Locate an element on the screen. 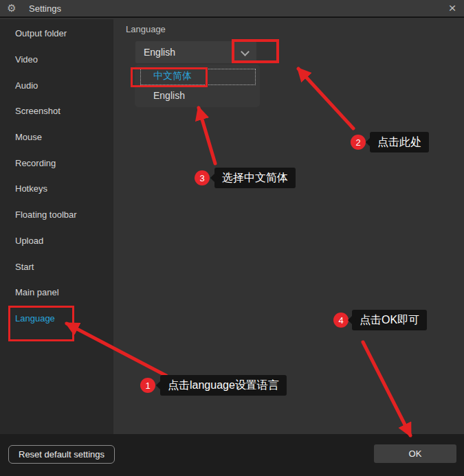  sidebar-item-video: Video is located at coordinates (56, 60).